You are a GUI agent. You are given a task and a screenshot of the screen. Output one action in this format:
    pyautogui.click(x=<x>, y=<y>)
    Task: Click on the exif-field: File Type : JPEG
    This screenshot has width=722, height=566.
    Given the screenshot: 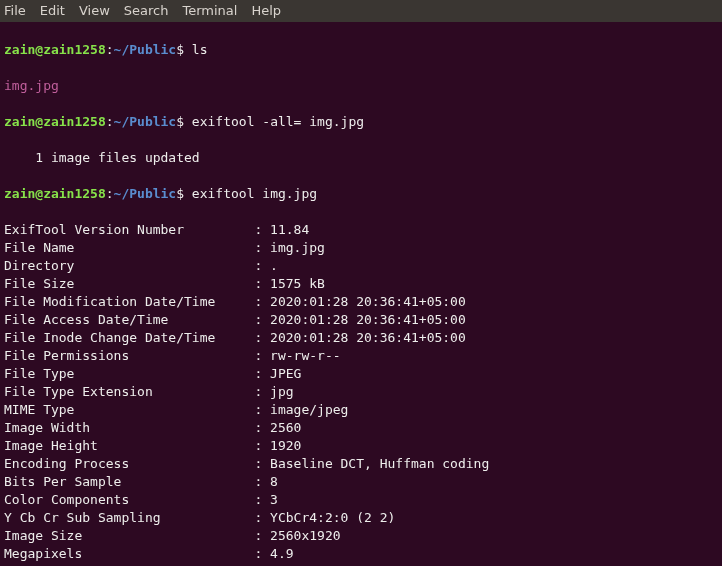 What is the action you would take?
    pyautogui.click(x=361, y=374)
    